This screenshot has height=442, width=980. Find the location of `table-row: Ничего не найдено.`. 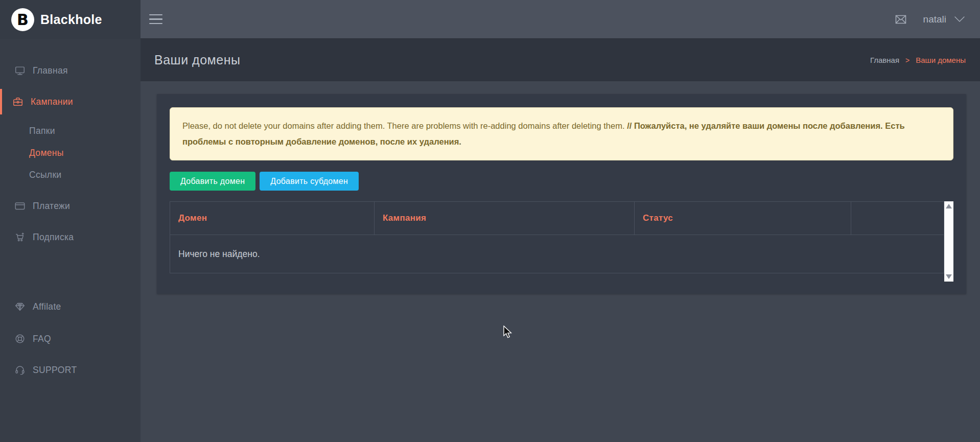

table-row: Ничего не найдено. is located at coordinates (557, 254).